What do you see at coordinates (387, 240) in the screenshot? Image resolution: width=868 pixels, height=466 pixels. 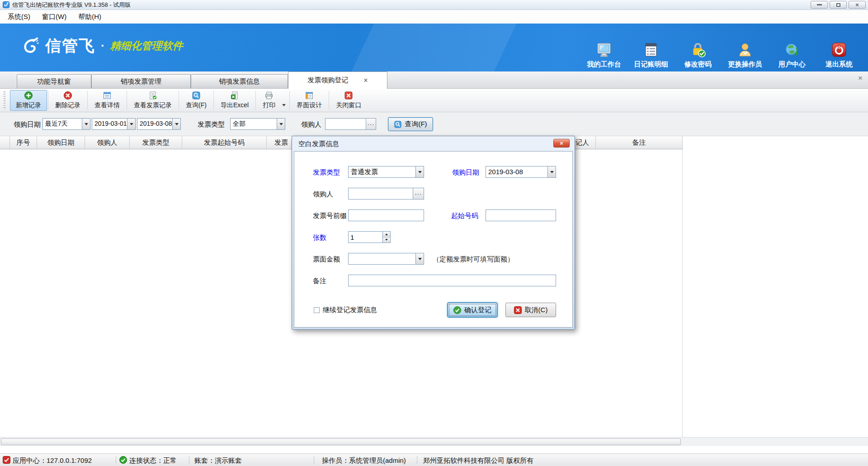 I see `spin-down-icon` at bounding box center [387, 240].